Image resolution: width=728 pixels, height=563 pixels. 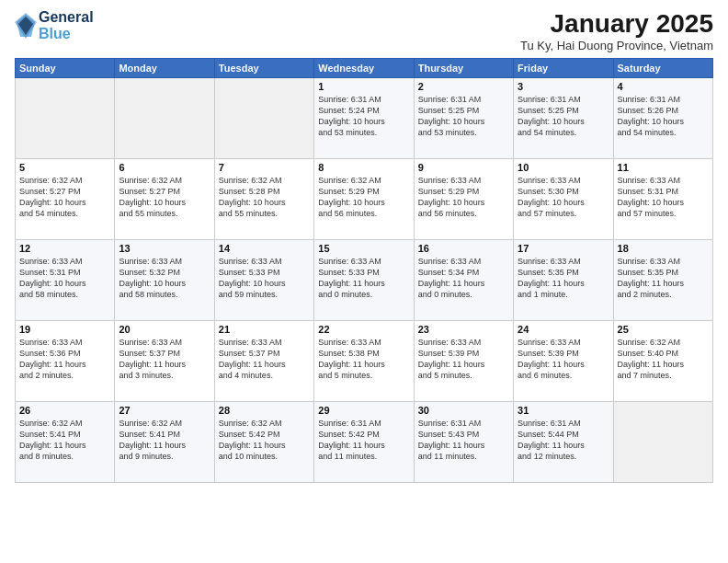 I want to click on calendar-day-19: 19Sunrise: 6:33 AM Sunset: 5:36 PM Dayli…, so click(x=65, y=362).